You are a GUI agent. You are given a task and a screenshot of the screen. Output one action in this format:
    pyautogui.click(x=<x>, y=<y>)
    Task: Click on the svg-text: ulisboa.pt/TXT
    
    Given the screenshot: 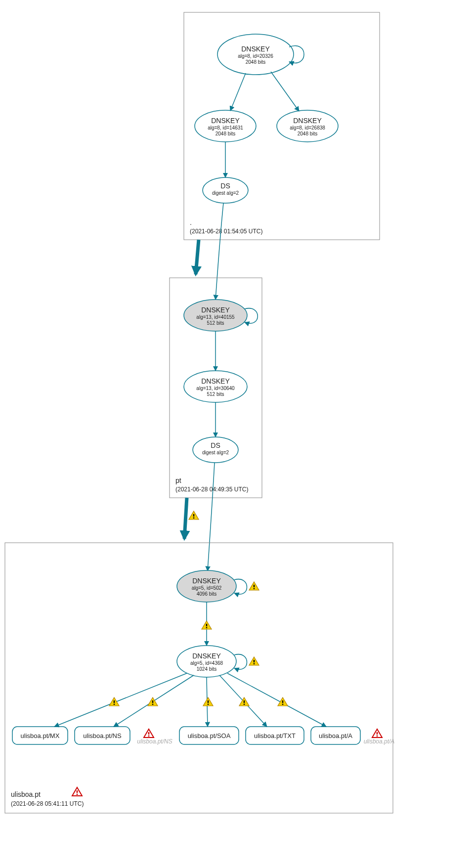 What is the action you would take?
    pyautogui.click(x=275, y=736)
    